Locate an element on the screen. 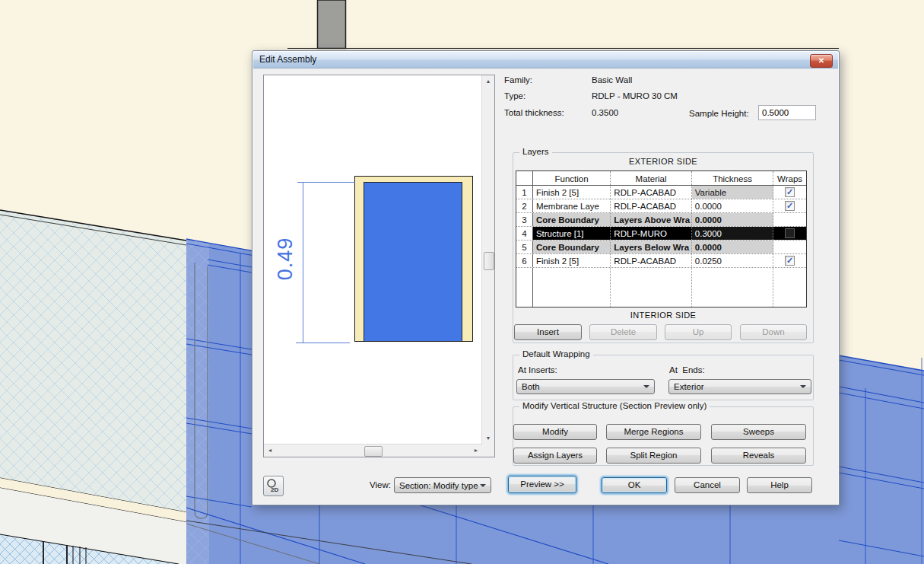 This screenshot has height=564, width=924. layer-row-1: 1Finish 2 [5]RDLP-ACABADVariable✓ is located at coordinates (662, 193).